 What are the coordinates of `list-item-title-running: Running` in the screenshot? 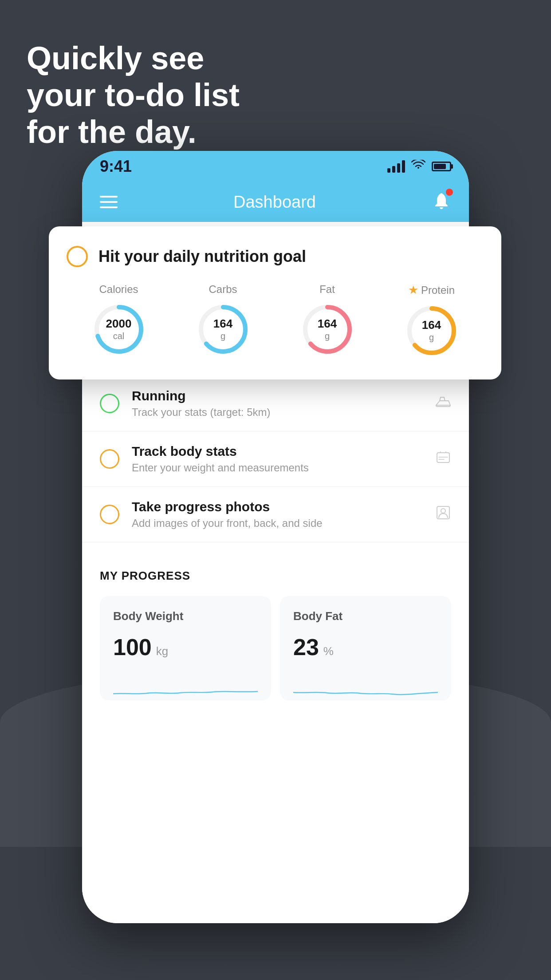 It's located at (280, 396).